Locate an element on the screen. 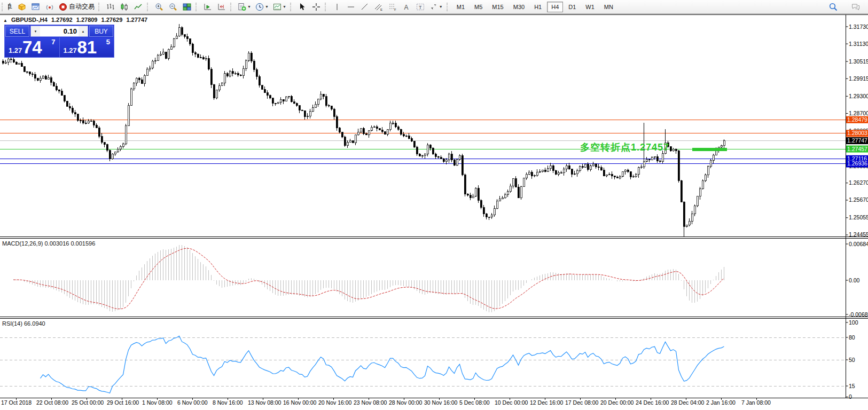 This screenshot has width=868, height=410. timeframe-button-h1: H1 is located at coordinates (538, 7).